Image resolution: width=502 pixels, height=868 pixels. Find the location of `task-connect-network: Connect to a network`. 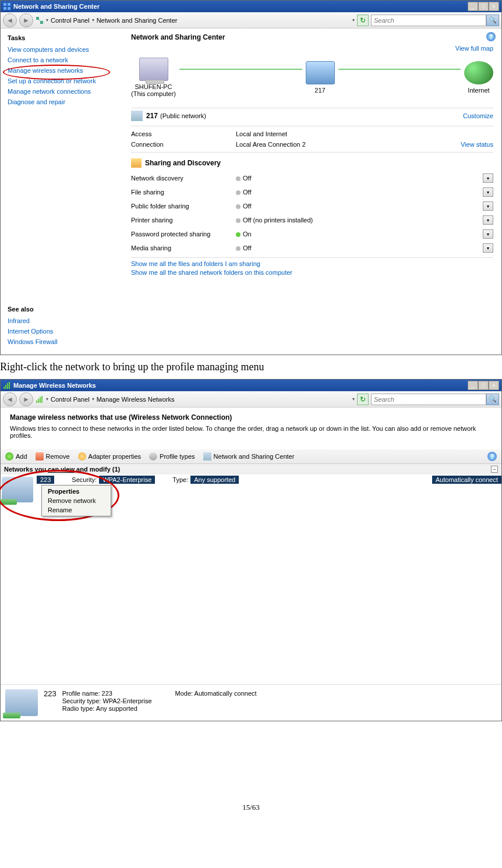

task-connect-network: Connect to a network is located at coordinates (62, 60).